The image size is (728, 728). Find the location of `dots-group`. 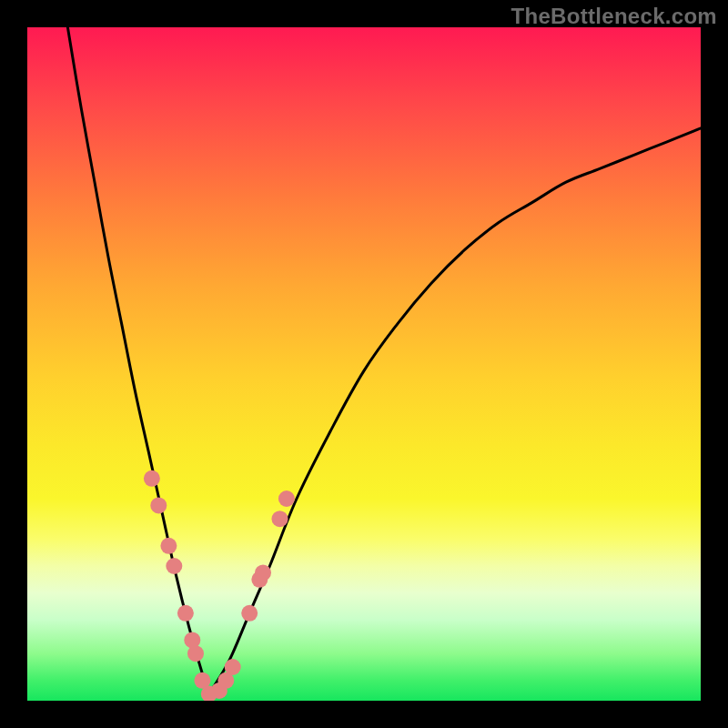

dots-group is located at coordinates (219, 586).